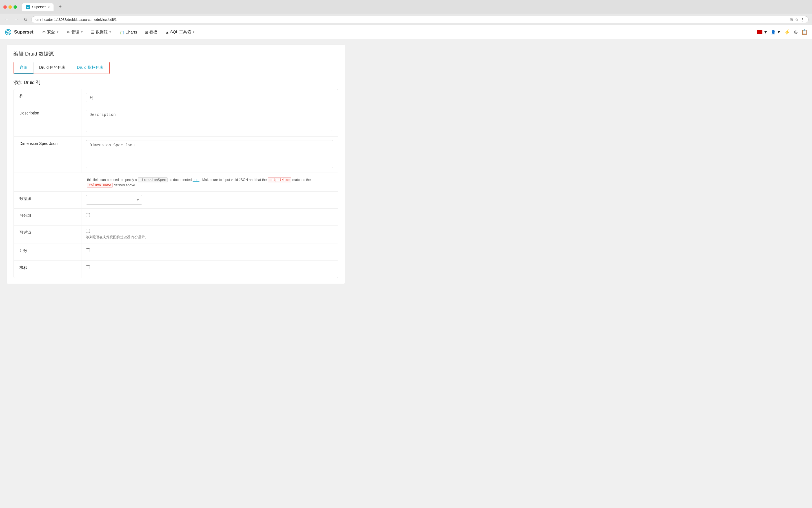 This screenshot has width=812, height=508. What do you see at coordinates (28, 7) in the screenshot?
I see `favicon: ∞` at bounding box center [28, 7].